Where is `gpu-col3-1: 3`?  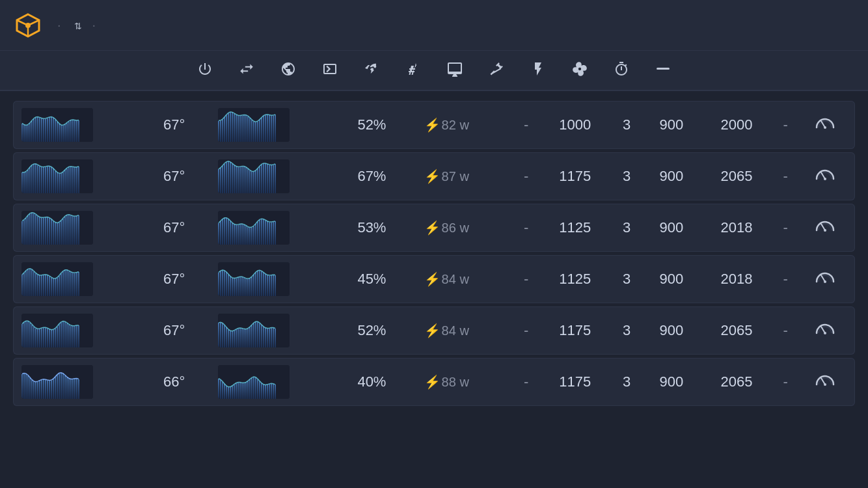 gpu-col3-1: 3 is located at coordinates (627, 176).